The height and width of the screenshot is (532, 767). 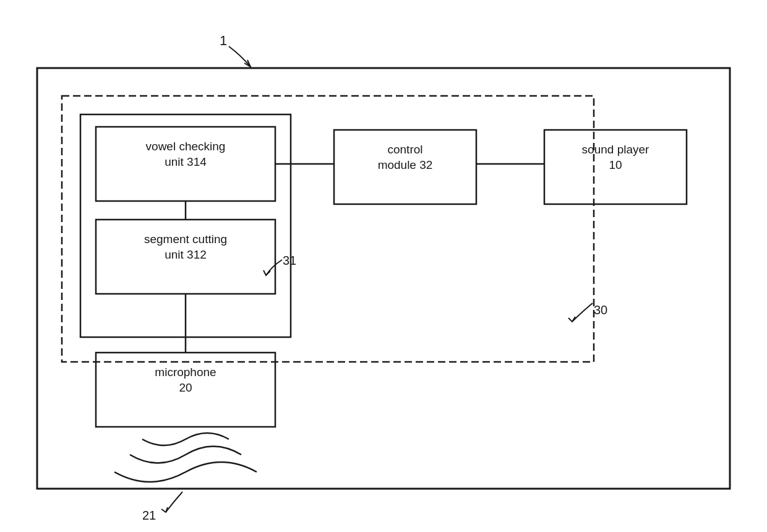 I want to click on microphone-line1: microphone, so click(x=186, y=372).